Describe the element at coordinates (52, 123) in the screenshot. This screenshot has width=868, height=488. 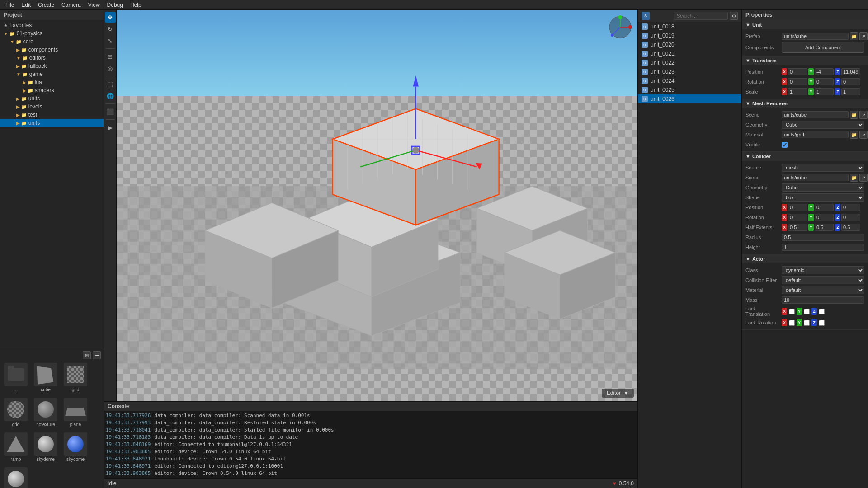
I see `tree-item-units2: ▶ 📁units` at that location.